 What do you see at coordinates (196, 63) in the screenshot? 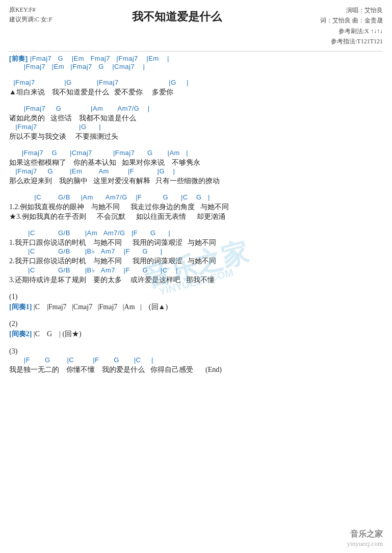
I see `section-intro: [前奏] |Fmaj7 G |Em Fmaj7 |Fmaj7 |Em | |Fm…` at bounding box center [196, 63].